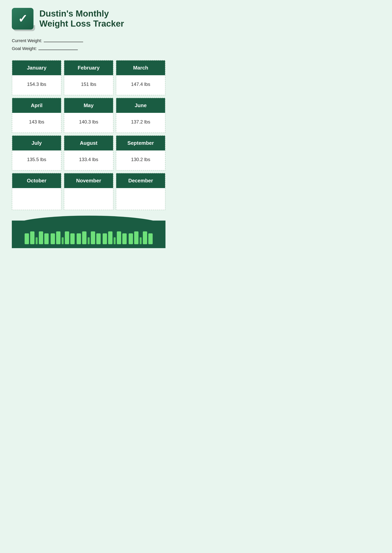 The image size is (392, 553). What do you see at coordinates (89, 143) in the screenshot?
I see `month-header-august: August` at bounding box center [89, 143].